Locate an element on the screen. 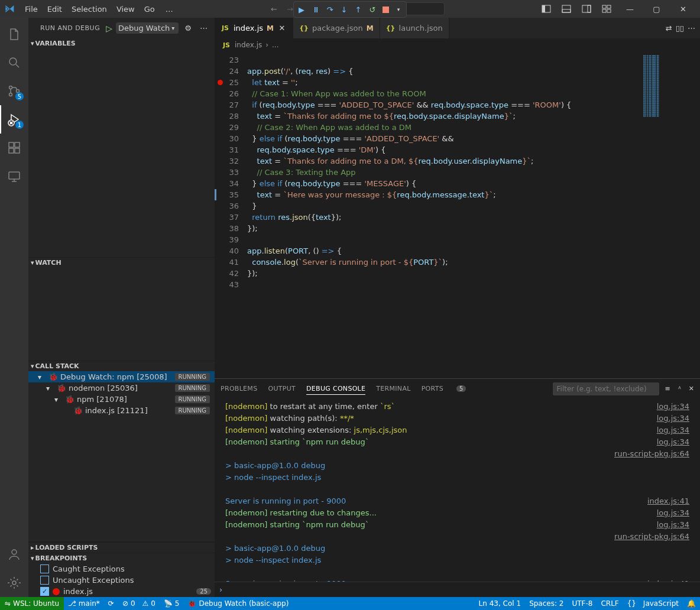 Image resolution: width=700 pixels, height=610 pixels. code-line: if (req.body.type === 'ADDED_TO_SPACE' &… is located at coordinates (444, 105).